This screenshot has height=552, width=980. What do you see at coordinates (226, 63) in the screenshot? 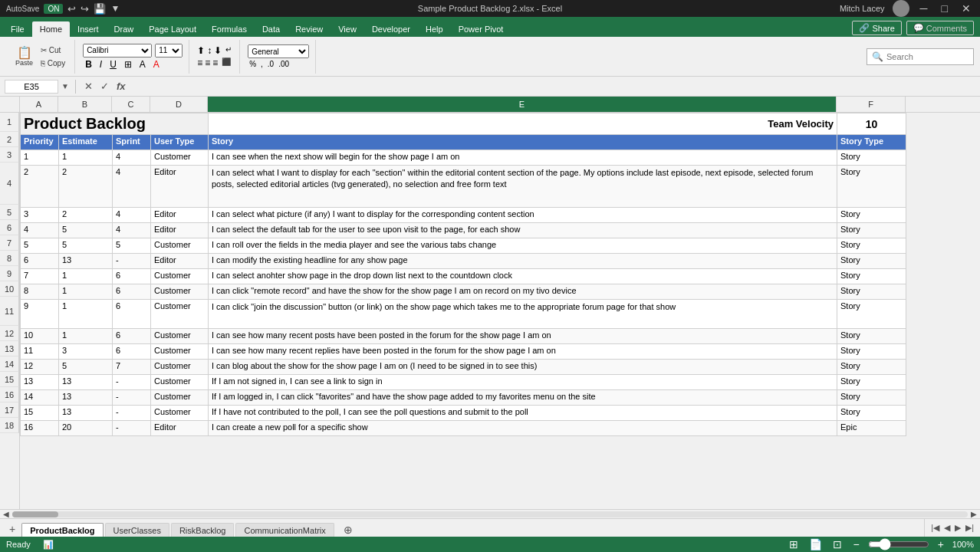
I see `merge-button: ⬛` at bounding box center [226, 63].